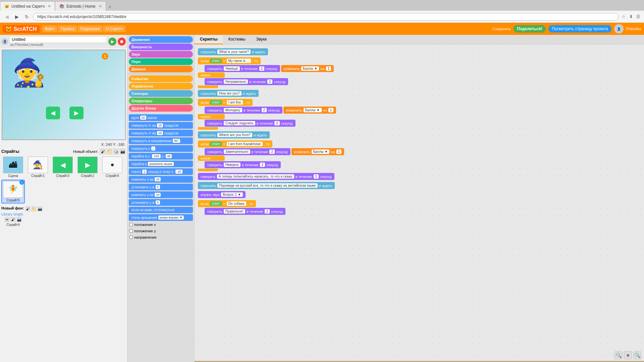 Image resolution: width=644 pixels, height=362 pixels. Describe the element at coordinates (161, 54) in the screenshot. I see `cat-sound: Звук` at that location.